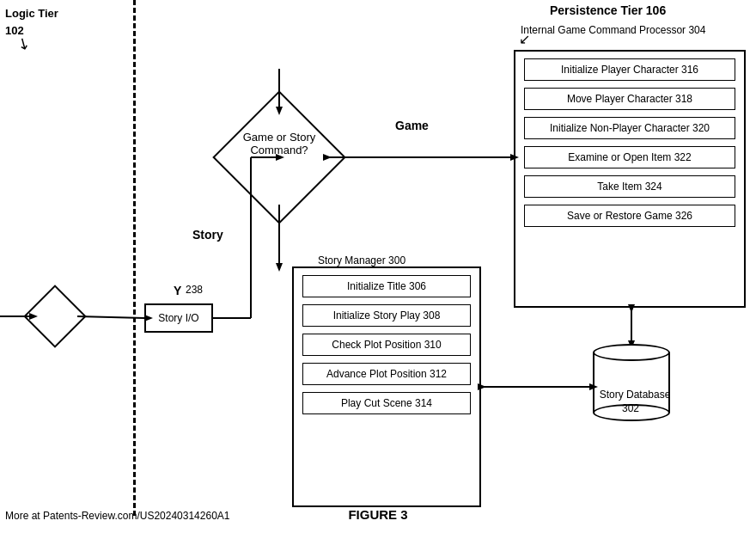 The image size is (756, 539). Describe the element at coordinates (630, 157) in the screenshot. I see `pt-item-3: Examine or Open Item 322` at that location.